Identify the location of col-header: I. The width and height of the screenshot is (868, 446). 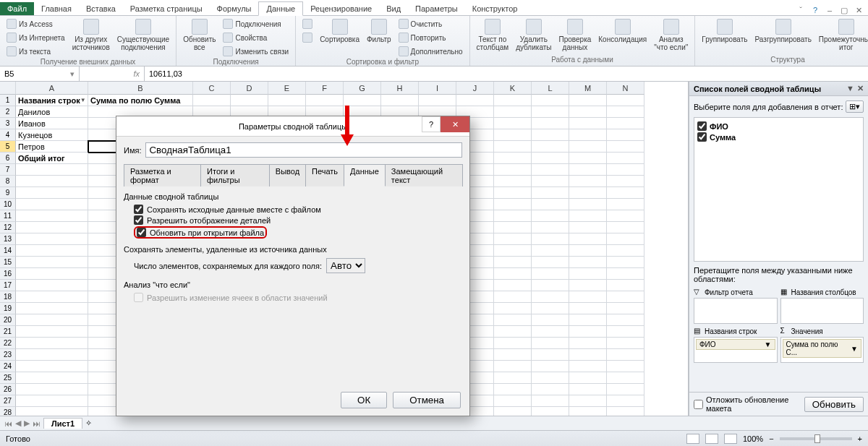
(438, 88).